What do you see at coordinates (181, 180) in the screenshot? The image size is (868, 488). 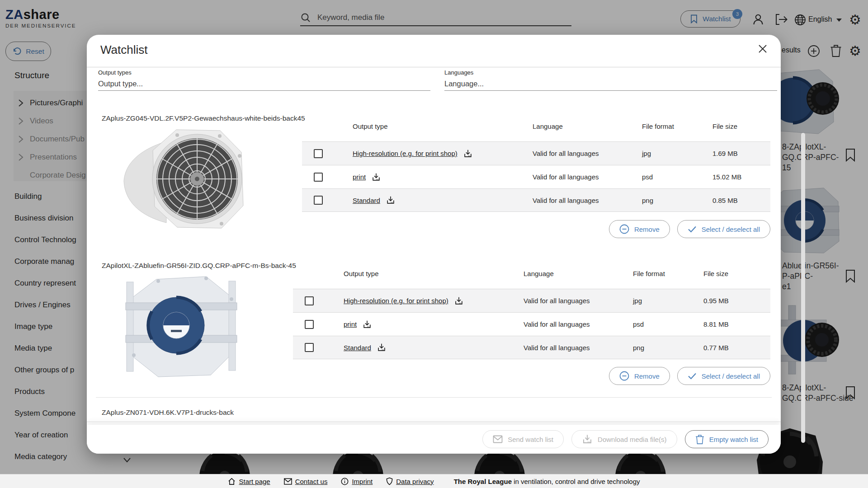 I see `product-image-axial-fan` at bounding box center [181, 180].